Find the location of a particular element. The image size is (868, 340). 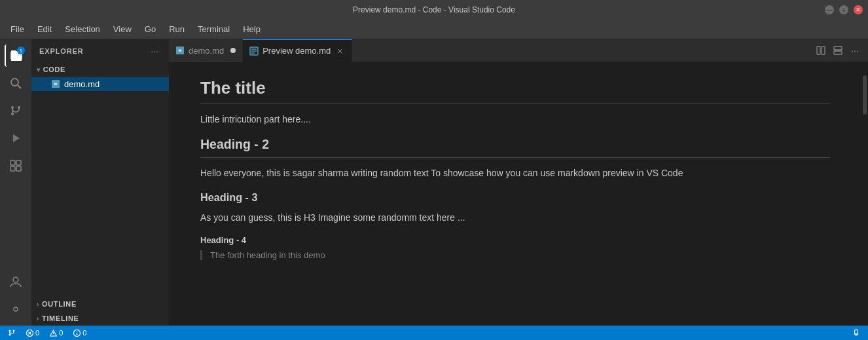

code-section-label: CODE is located at coordinates (54, 69).